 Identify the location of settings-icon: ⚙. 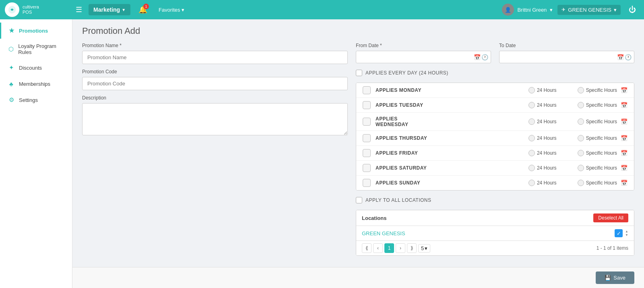
(11, 100).